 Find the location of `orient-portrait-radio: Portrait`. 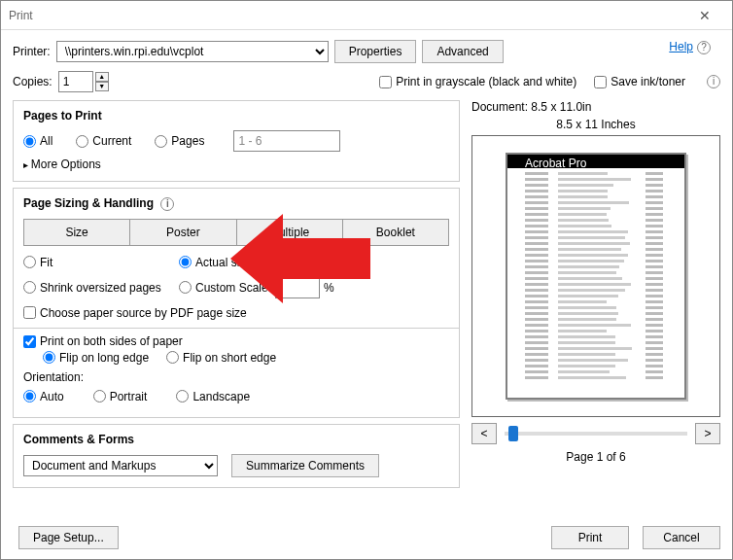

orient-portrait-radio: Portrait is located at coordinates (121, 397).